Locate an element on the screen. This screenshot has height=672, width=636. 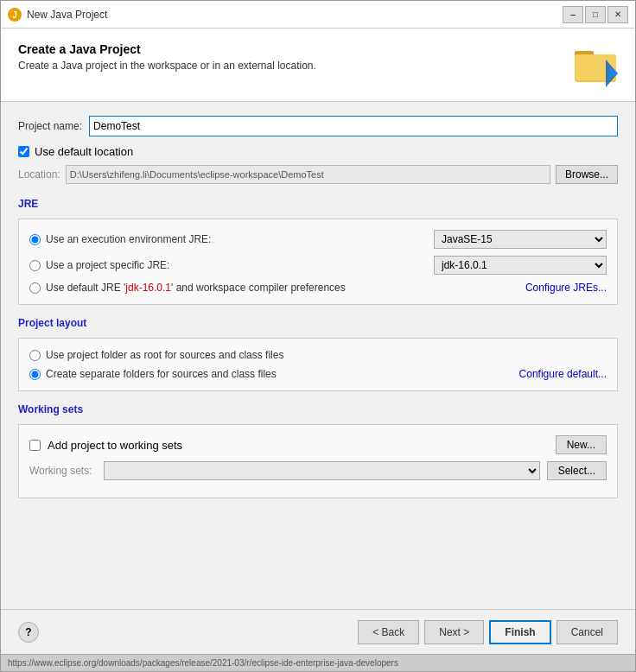
working-sets-section-box: Add project to working sets New... Worki… is located at coordinates (318, 461).